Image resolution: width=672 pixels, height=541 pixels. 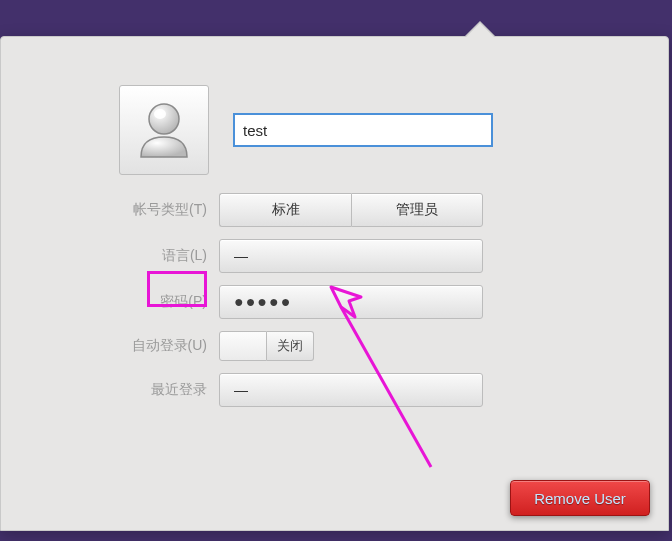 I want to click on account-type-label: 帐号类型(T), so click(x=125, y=210).